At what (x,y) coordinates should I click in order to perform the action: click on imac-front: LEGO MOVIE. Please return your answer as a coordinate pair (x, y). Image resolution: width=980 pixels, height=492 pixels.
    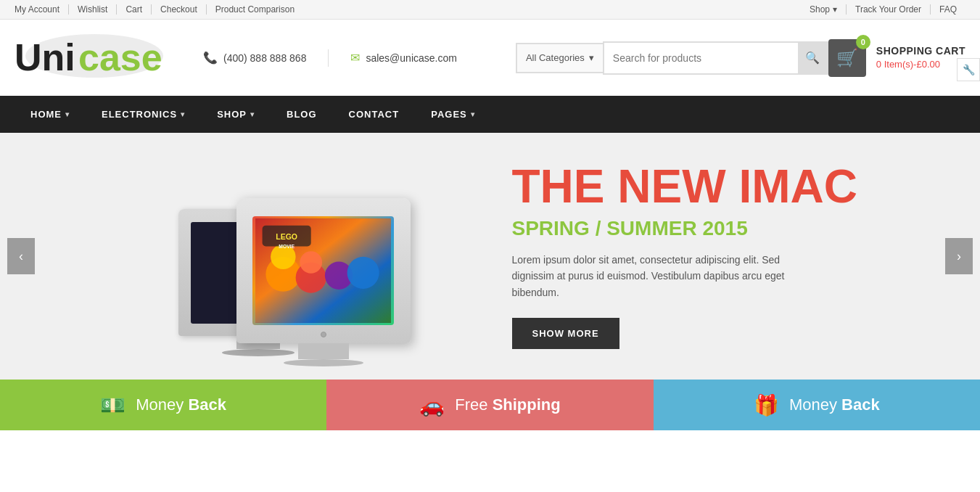
    Looking at the image, I should click on (324, 271).